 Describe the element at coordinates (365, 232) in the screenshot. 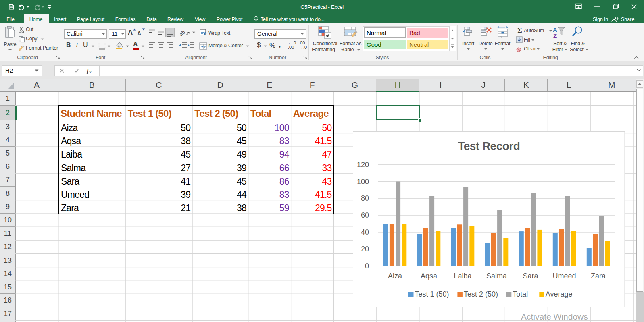

I see `svg-text: 40` at that location.